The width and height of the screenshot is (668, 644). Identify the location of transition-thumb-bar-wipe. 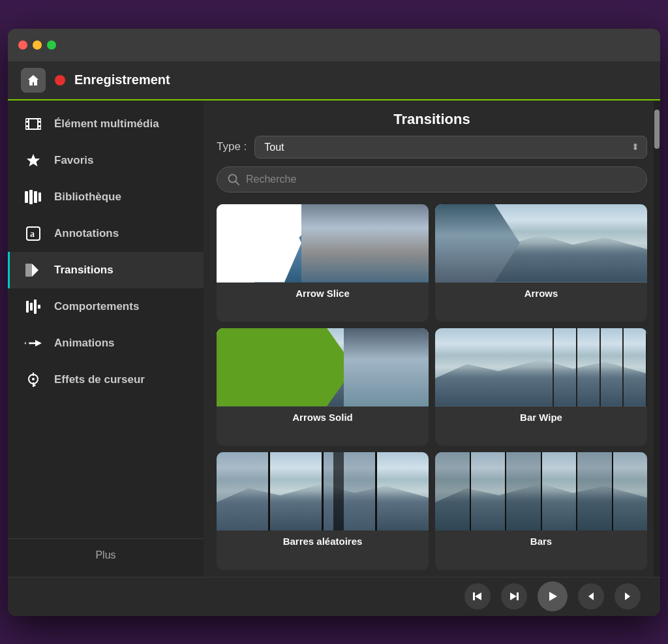
(541, 367).